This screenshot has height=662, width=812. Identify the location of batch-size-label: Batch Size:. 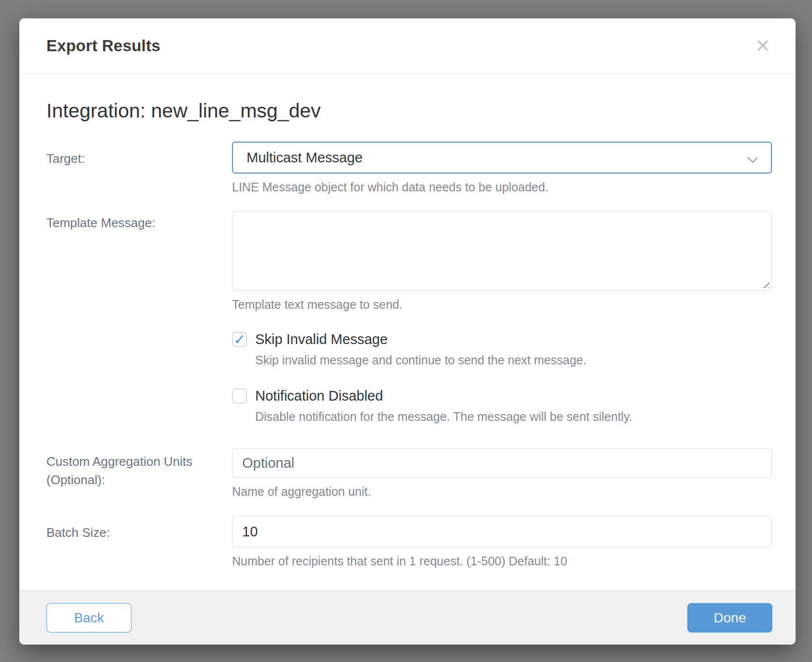
(139, 529).